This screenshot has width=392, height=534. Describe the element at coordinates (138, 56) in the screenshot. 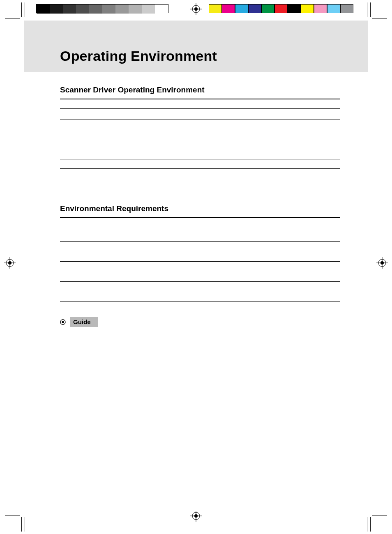

I see `page-title: Operating Environment` at that location.